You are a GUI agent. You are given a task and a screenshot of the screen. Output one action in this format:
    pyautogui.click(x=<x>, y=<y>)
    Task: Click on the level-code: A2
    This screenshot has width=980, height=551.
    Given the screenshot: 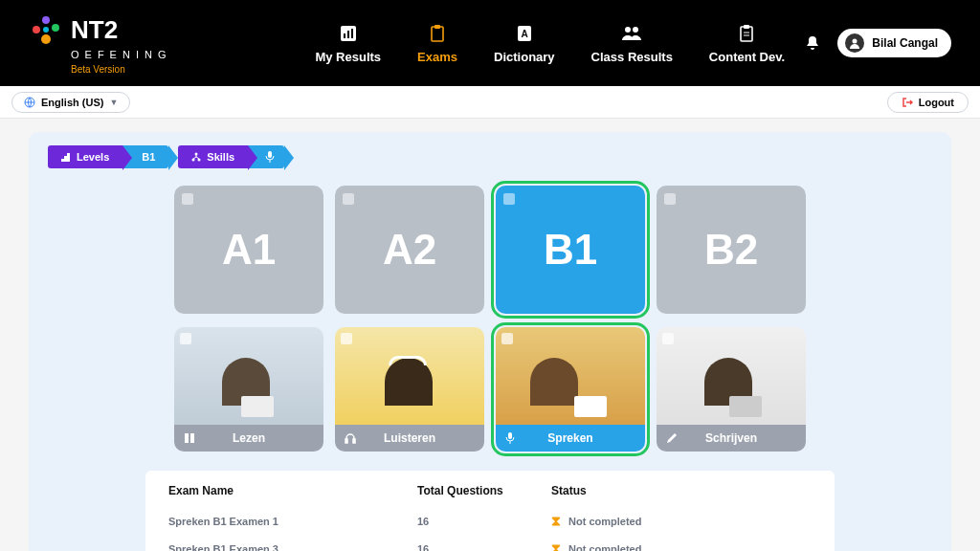 What is the action you would take?
    pyautogui.click(x=410, y=250)
    